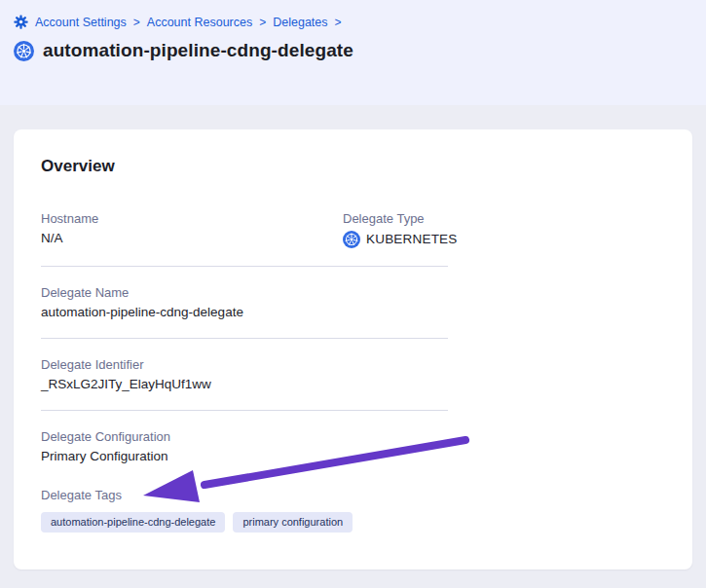 The image size is (706, 588). I want to click on title-row: automation-pipeline-cdng-delegate, so click(353, 45).